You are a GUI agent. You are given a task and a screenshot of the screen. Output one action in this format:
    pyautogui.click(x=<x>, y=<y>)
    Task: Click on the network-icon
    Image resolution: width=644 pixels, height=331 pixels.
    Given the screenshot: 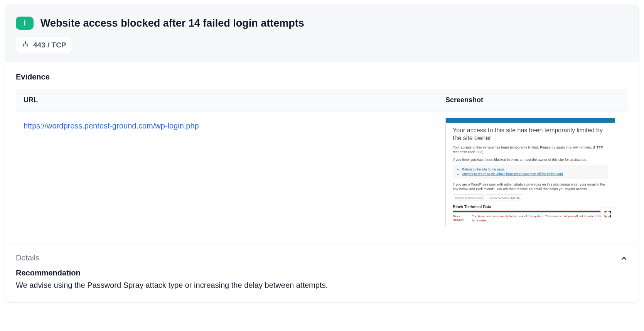 What is the action you would take?
    pyautogui.click(x=25, y=45)
    